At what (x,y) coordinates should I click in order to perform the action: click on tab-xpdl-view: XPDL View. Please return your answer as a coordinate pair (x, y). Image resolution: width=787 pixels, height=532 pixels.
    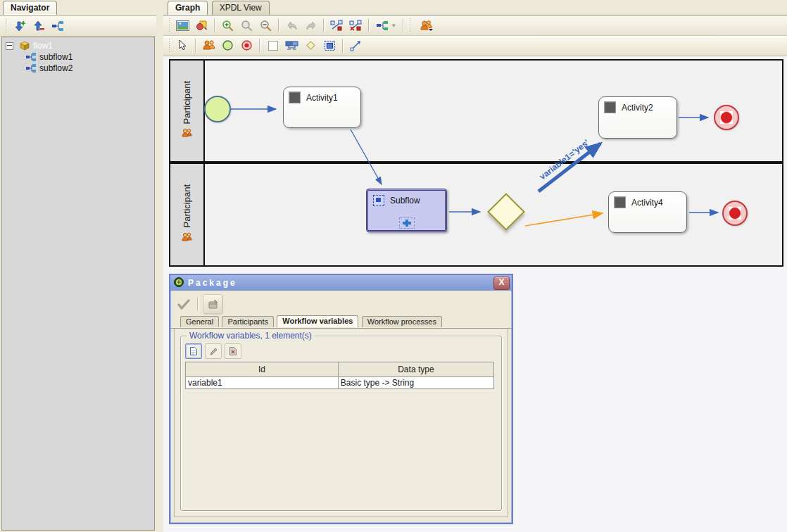
    Looking at the image, I should click on (241, 8).